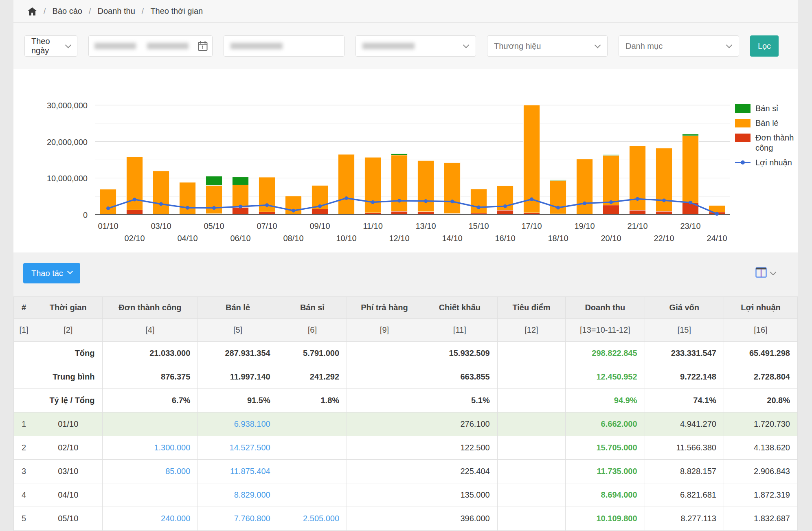 The height and width of the screenshot is (531, 812). I want to click on column-header: Đơn thành công, so click(150, 308).